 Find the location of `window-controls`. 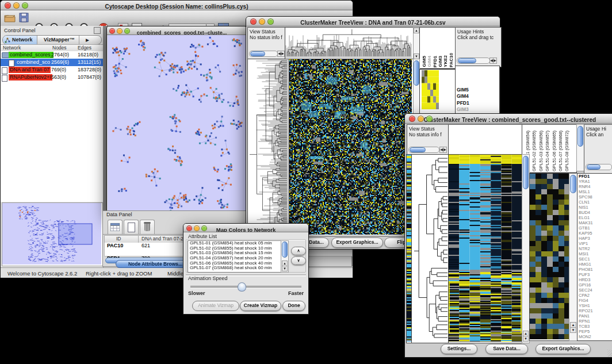

window-controls is located at coordinates (16, 6).